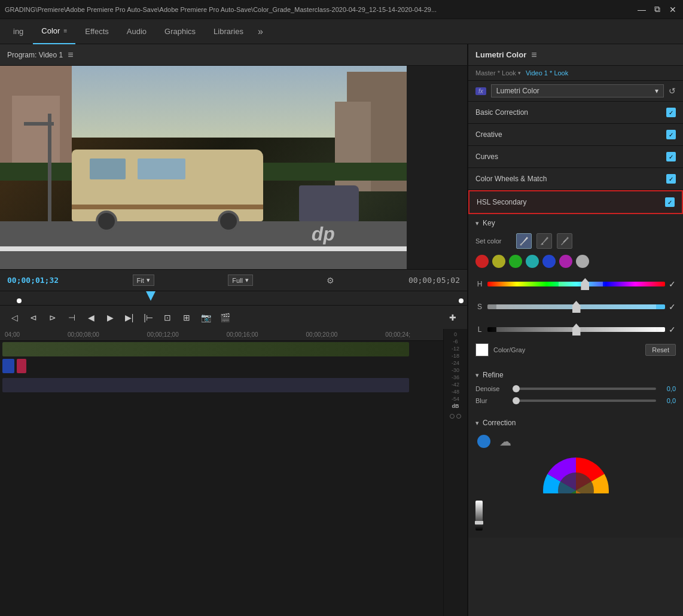 The width and height of the screenshot is (683, 616). What do you see at coordinates (575, 476) in the screenshot?
I see `correction-section: ▾ Correction ☁` at bounding box center [575, 476].